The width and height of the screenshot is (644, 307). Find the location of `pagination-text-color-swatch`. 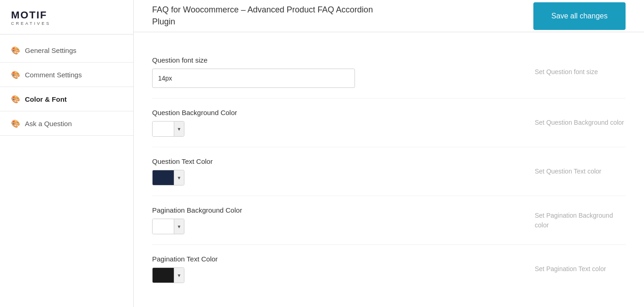

pagination-text-color-swatch is located at coordinates (163, 275).